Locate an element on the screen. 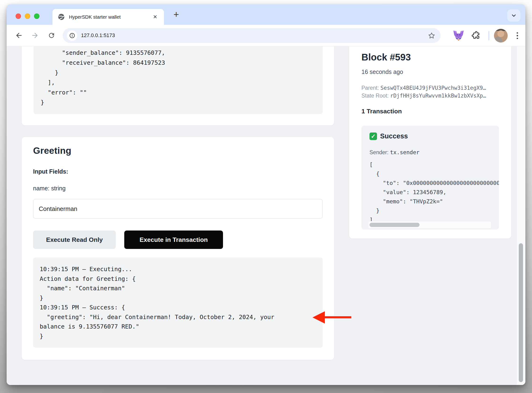 This screenshot has height=393, width=532. transaction-status-text: Success is located at coordinates (394, 136).